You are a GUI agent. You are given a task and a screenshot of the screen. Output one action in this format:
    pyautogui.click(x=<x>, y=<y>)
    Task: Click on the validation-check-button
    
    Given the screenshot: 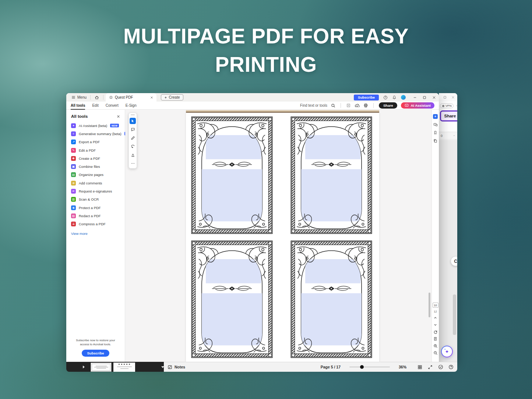 What is the action you would take?
    pyautogui.click(x=440, y=367)
    